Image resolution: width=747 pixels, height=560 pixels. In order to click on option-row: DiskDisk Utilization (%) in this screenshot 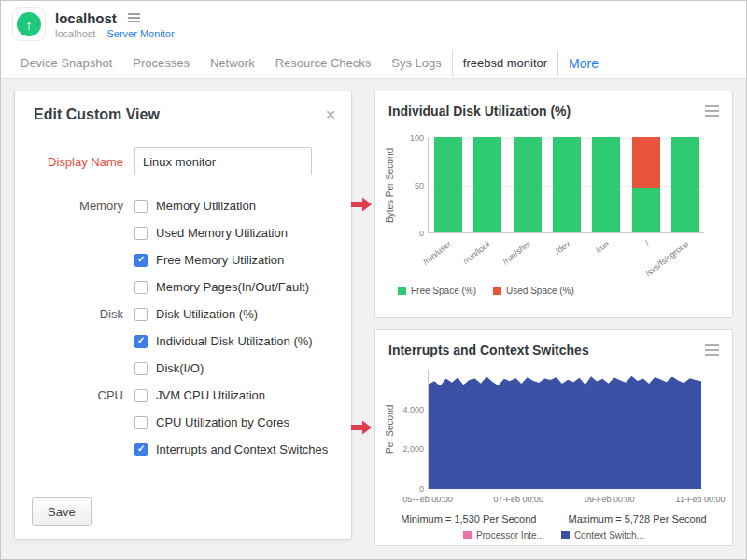, I will do `click(183, 314)`.